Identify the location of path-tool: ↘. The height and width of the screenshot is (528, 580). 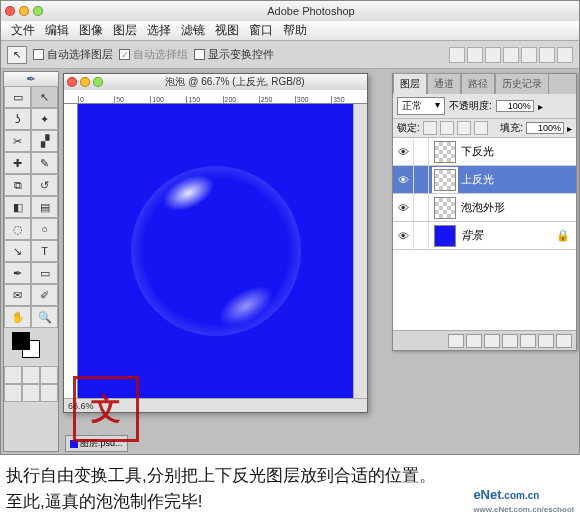
(18, 251).